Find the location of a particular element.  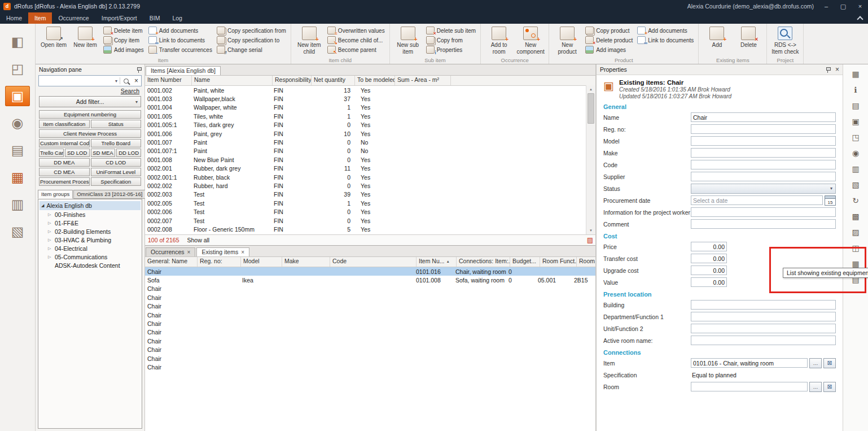

minimize-icon: – is located at coordinates (826, 6).